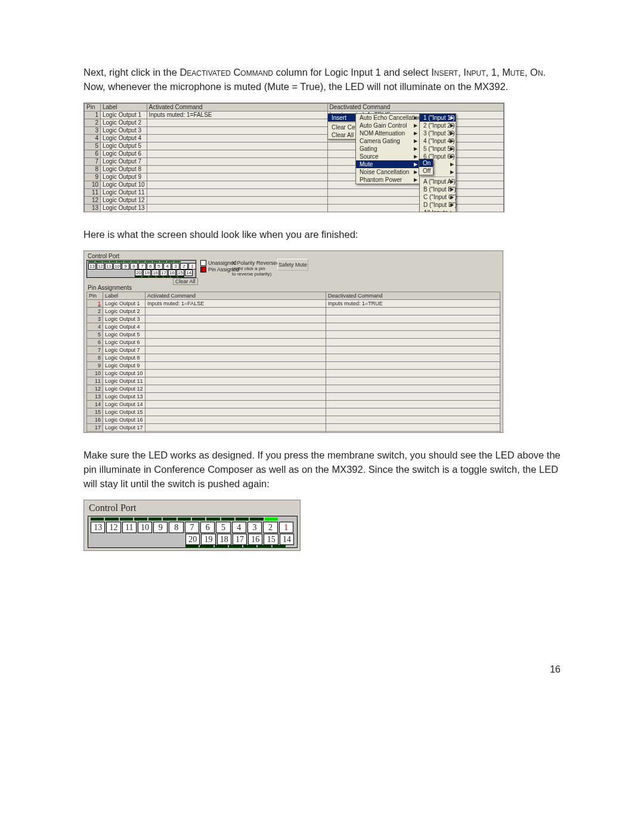 Image resolution: width=644 pixels, height=833 pixels. I want to click on menu-item-on: On, so click(426, 163).